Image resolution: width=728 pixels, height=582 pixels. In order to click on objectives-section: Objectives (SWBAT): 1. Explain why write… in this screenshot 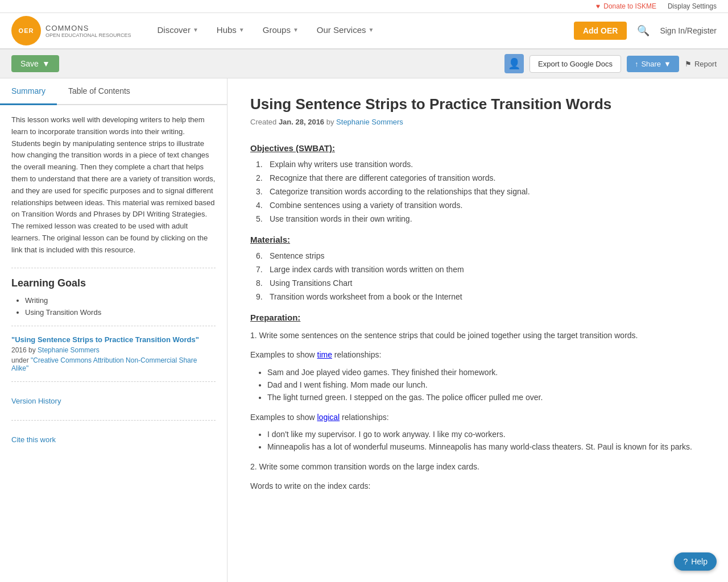, I will do `click(478, 183)`.